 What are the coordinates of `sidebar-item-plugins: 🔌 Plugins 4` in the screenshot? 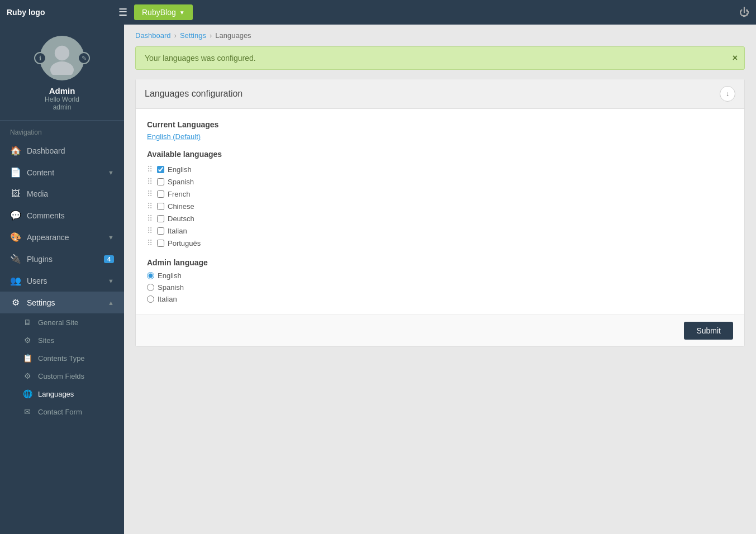 It's located at (62, 259).